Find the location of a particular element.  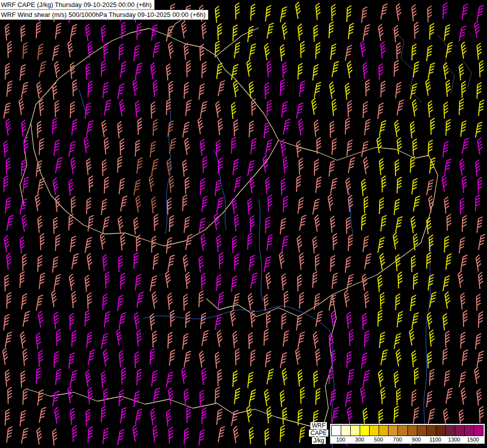

cape-legend: WRF CAPE J/kg 10030050070090011001300150… is located at coordinates (397, 433).